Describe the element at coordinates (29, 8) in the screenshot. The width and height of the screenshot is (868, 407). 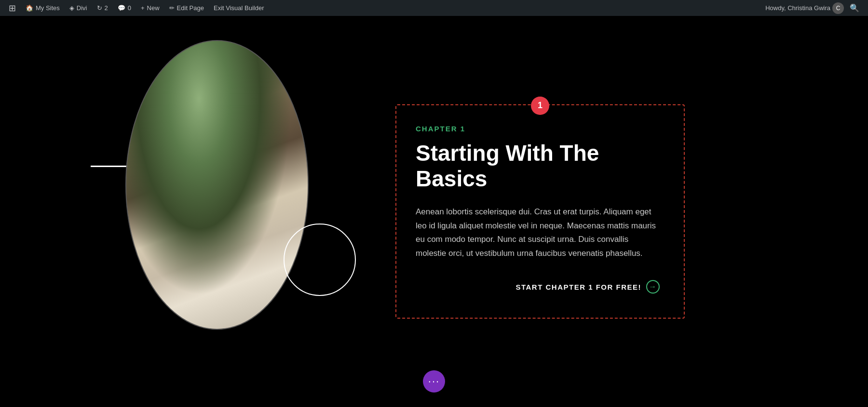
I see `my-sites-icon: 🏠` at that location.